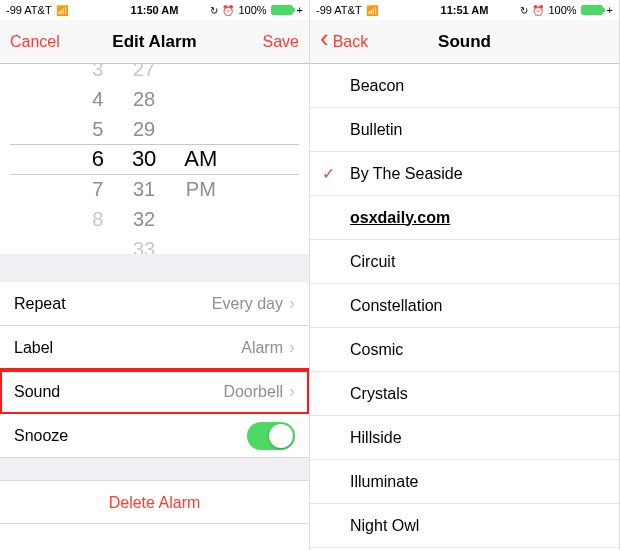 The height and width of the screenshot is (550, 620). Describe the element at coordinates (377, 86) in the screenshot. I see `sound-option-label: Beacon` at that location.